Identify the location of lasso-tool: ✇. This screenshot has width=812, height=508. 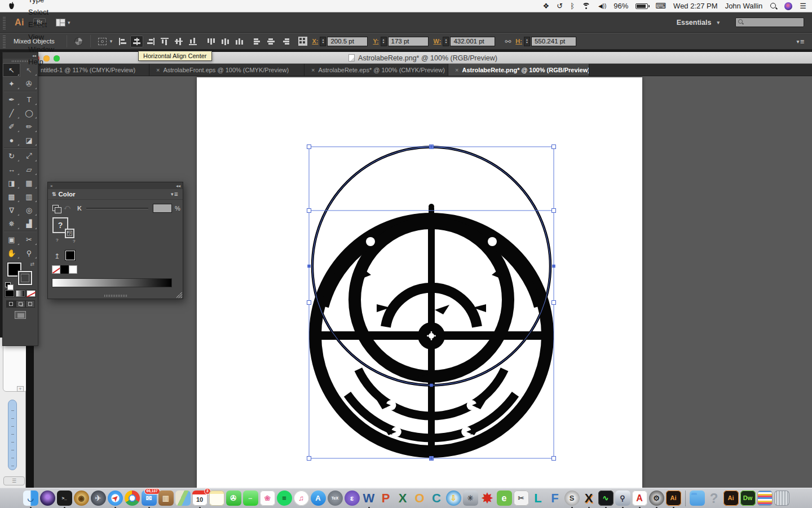
(29, 84).